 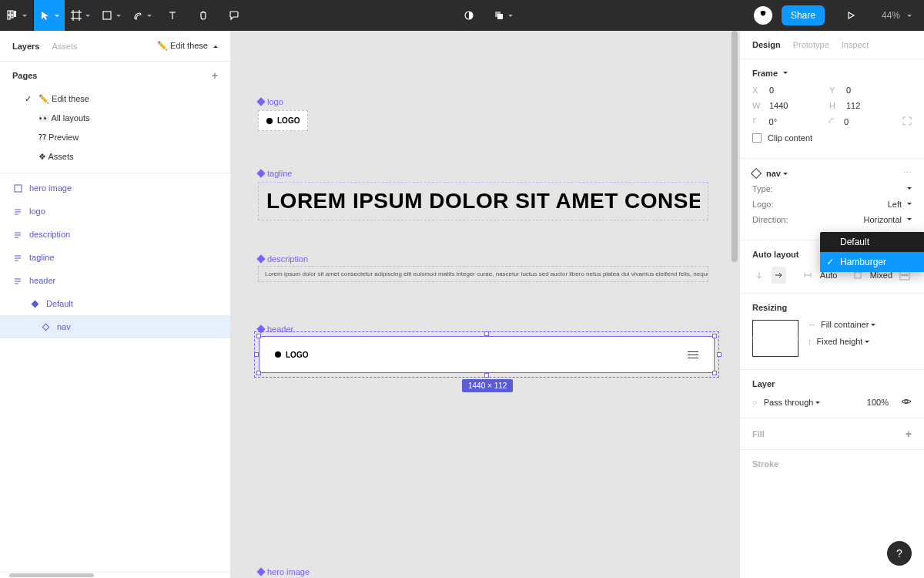 What do you see at coordinates (116, 137) in the screenshot?
I see `page-item: ⁇ Preview` at bounding box center [116, 137].